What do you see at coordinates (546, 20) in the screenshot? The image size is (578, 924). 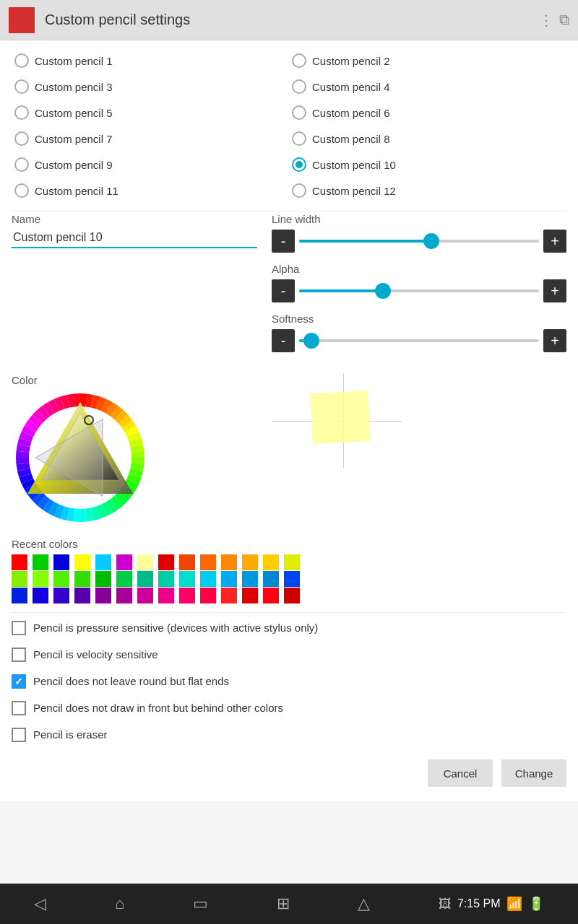 I see `more-icon: ⋮` at bounding box center [546, 20].